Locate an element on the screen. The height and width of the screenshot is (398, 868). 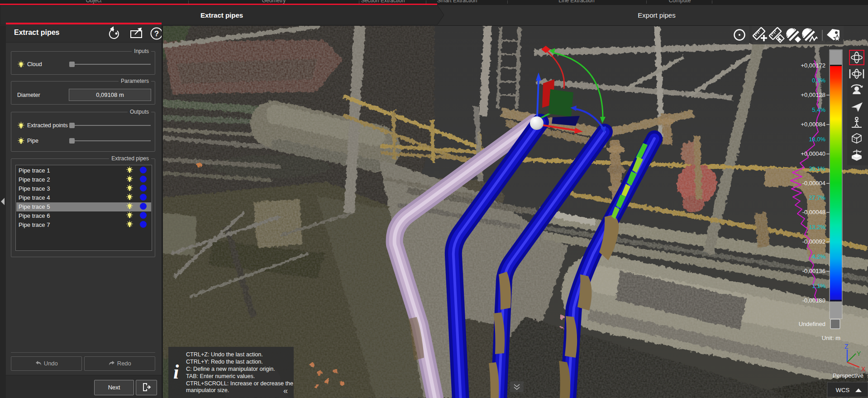
svg-text:C: Define a new manipulator or: C: Define a new manipulator origin. is located at coordinates (231, 369).